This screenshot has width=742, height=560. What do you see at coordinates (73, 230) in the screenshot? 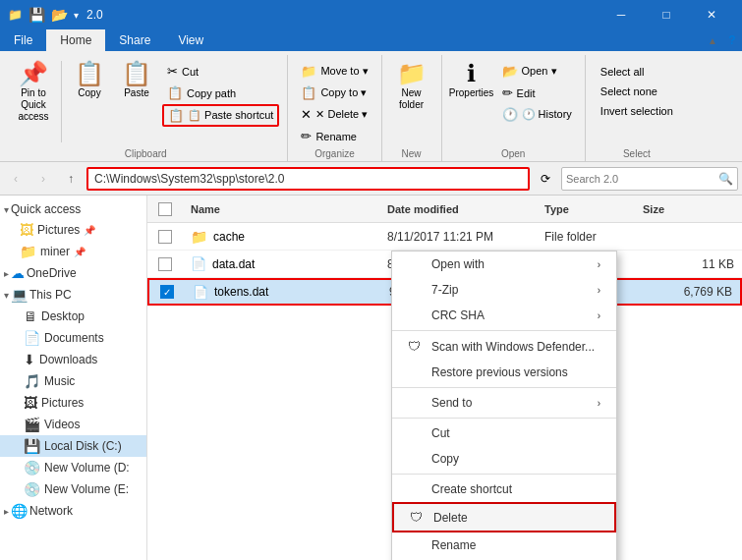
I see `sidebar-item-pictures-quick: 🖼 Pictures 📌` at bounding box center [73, 230].